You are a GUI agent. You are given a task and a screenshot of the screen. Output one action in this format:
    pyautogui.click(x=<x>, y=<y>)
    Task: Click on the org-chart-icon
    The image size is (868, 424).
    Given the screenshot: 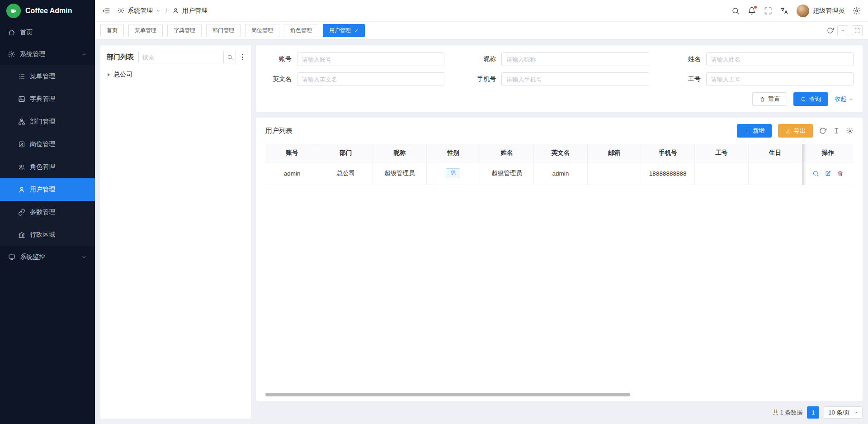 What is the action you would take?
    pyautogui.click(x=22, y=122)
    